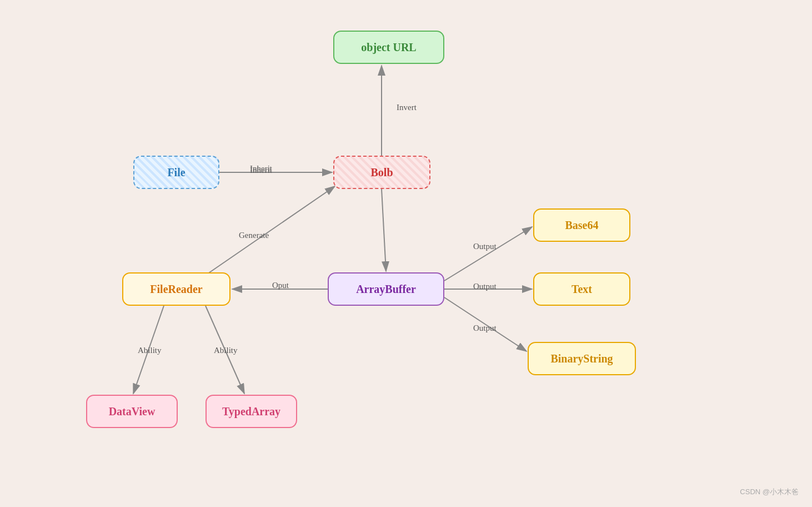  Describe the element at coordinates (582, 226) in the screenshot. I see `label-base64: Base64` at that location.